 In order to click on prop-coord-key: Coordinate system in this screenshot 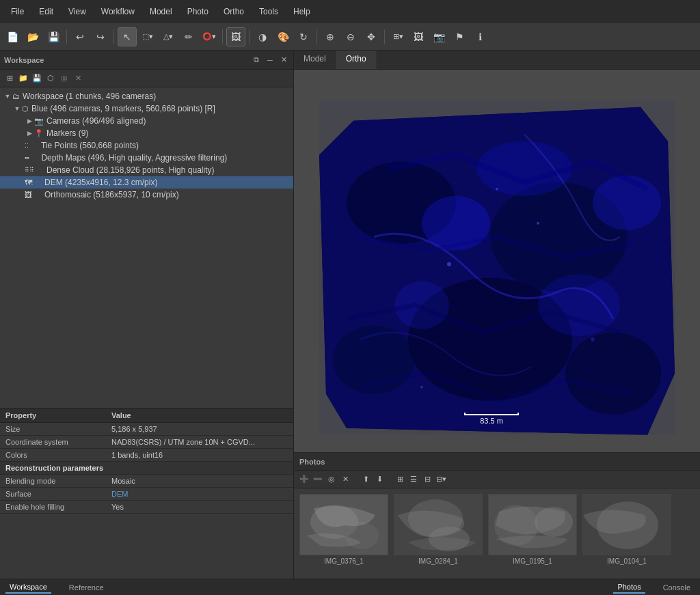, I will do `click(53, 443)`.